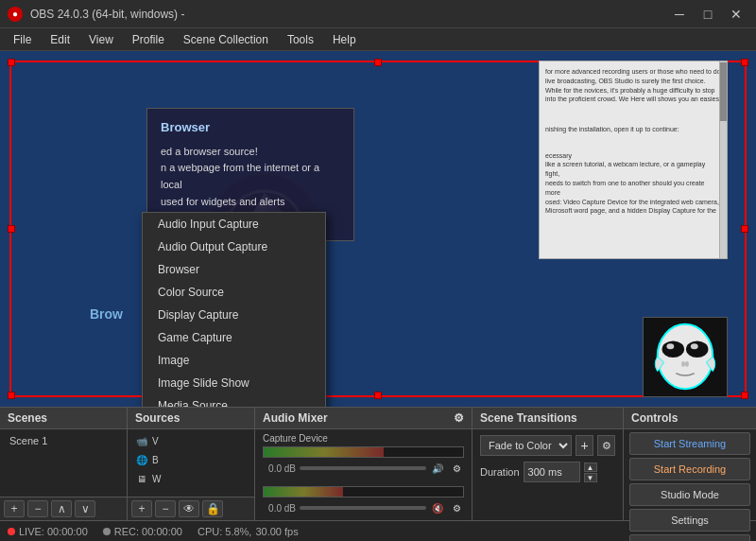  Describe the element at coordinates (11, 229) in the screenshot. I see `resize-handle-ml` at that location.